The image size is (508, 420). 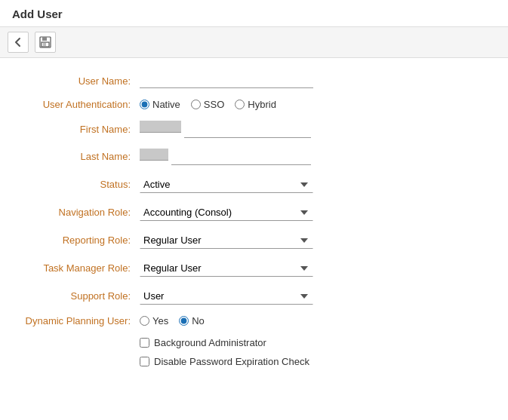 I want to click on dp-no-label: No, so click(x=198, y=321).